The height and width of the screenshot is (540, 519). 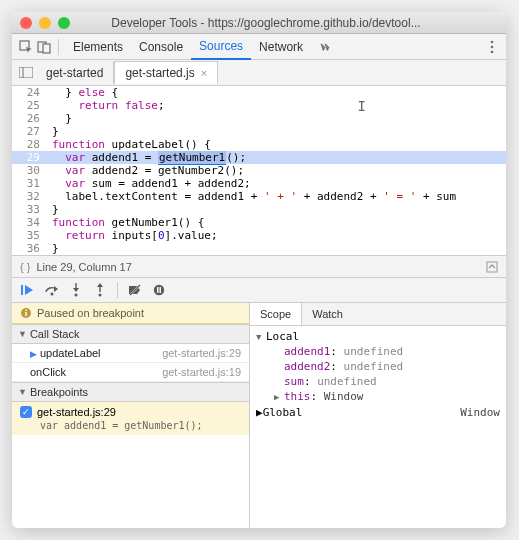 What do you see at coordinates (259, 118) in the screenshot?
I see `code-line-26: 26 }` at bounding box center [259, 118].